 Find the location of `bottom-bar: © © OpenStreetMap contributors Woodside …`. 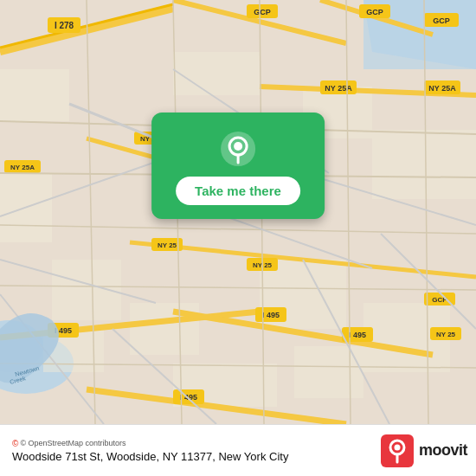

bottom-bar: © © OpenStreetMap contributors Woodside … is located at coordinates (238, 450).